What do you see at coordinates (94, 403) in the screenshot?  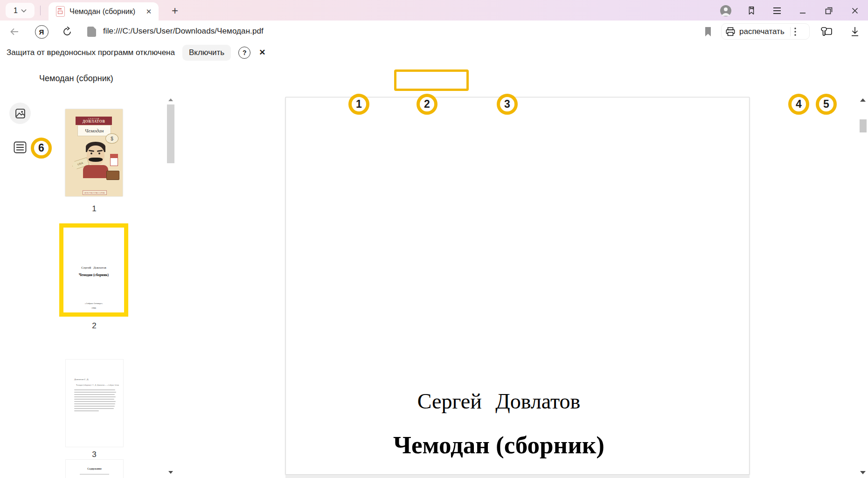 I see `thumbnail-page-3: Довлатов С. Д. Чемодан (сборник) / С. Д.…` at bounding box center [94, 403].